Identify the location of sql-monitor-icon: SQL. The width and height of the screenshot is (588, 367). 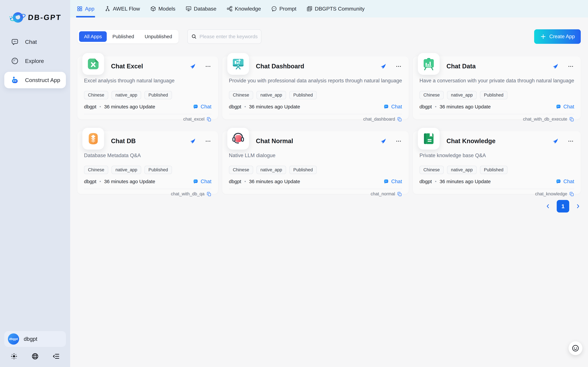
(189, 9).